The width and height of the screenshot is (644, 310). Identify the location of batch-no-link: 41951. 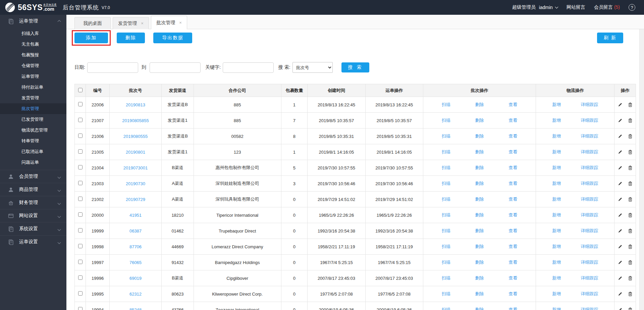
(136, 215).